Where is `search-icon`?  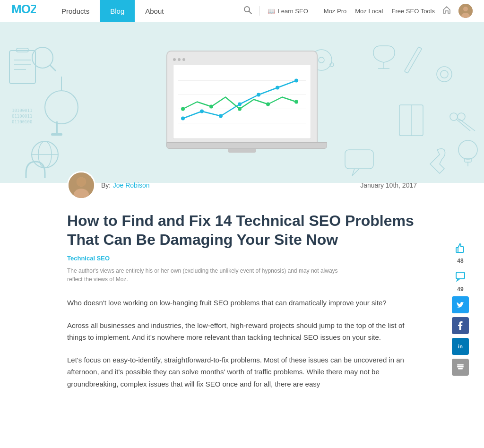
search-icon is located at coordinates (248, 11).